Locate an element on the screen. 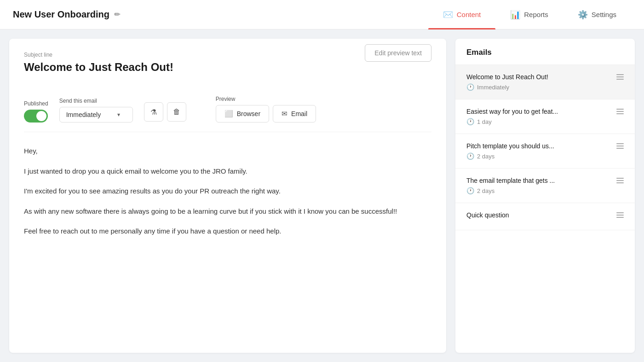 The height and width of the screenshot is (362, 644). email-list-item: Pitch template you should us... 🕐 2 days is located at coordinates (545, 151).